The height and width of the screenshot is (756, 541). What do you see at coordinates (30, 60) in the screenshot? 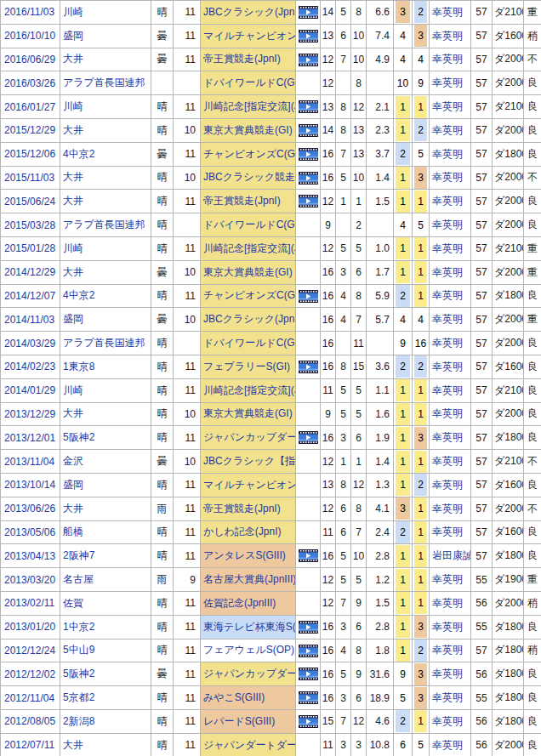
I see `race-date-link: 2016/06/29` at bounding box center [30, 60].